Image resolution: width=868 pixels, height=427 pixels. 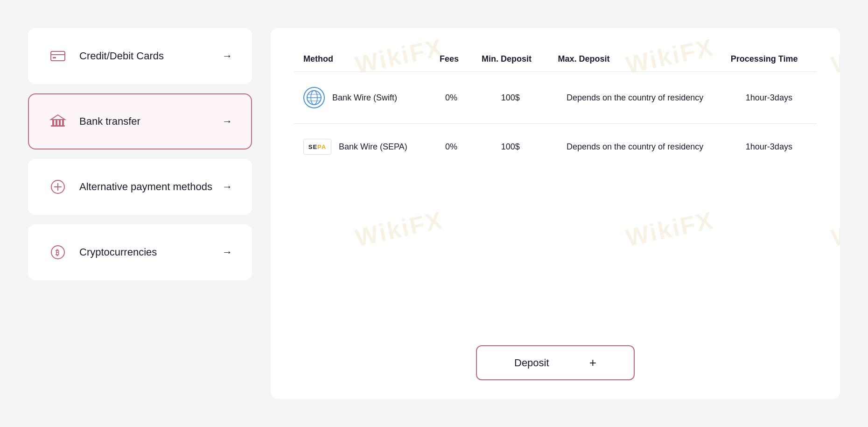 I want to click on button-area: Deposit +, so click(x=555, y=353).